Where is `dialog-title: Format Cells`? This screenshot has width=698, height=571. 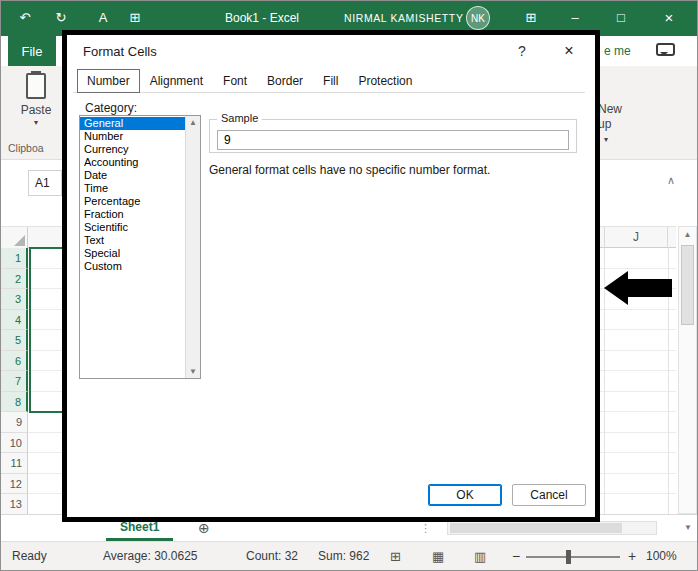
dialog-title: Format Cells is located at coordinates (120, 52).